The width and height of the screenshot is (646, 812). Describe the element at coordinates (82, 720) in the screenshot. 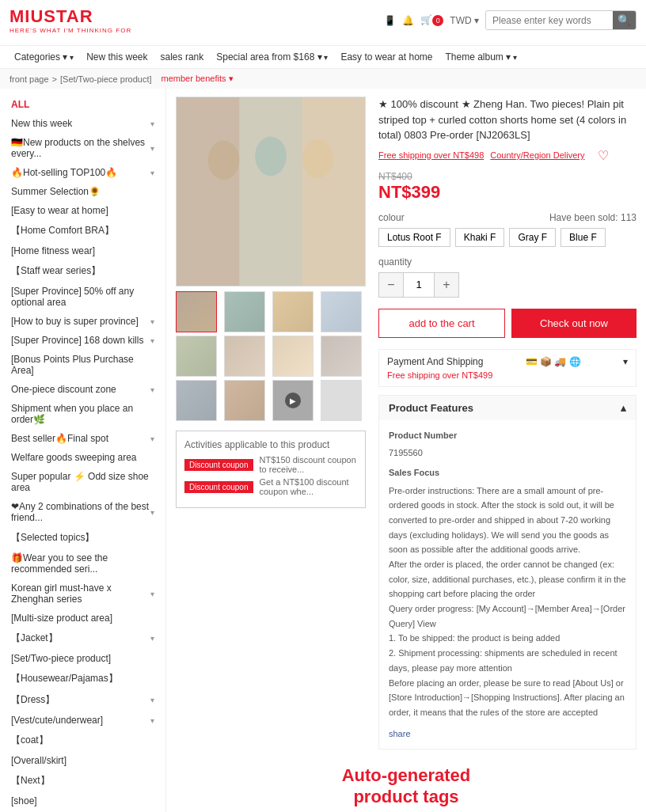

I see `sidebar-item-vest: [Vest/cute/underwear] ▾` at that location.